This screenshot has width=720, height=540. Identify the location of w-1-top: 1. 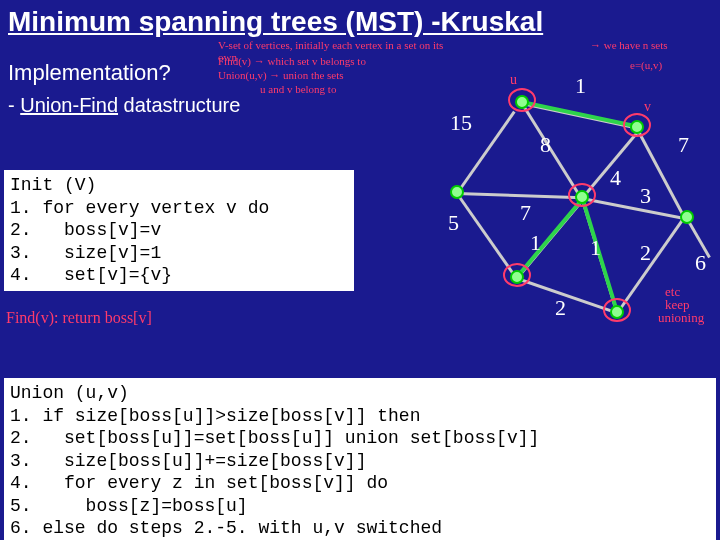
(580, 86).